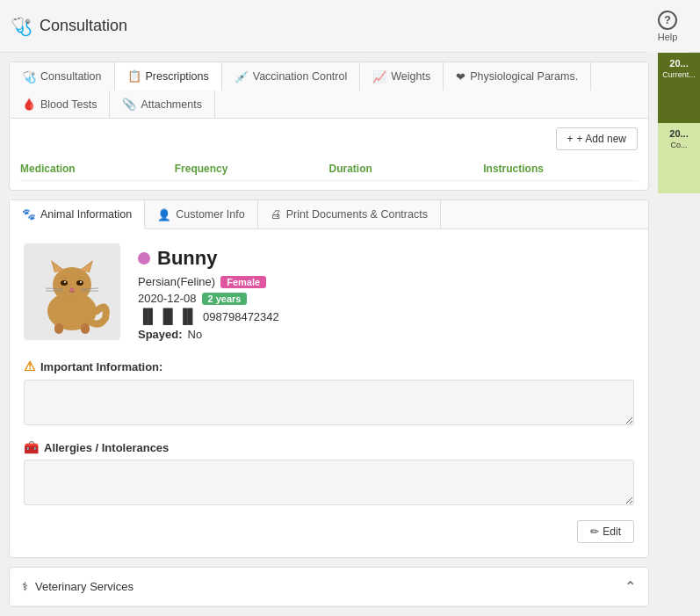 This screenshot has height=616, width=700. I want to click on barcode-value: 098798472342, so click(241, 316).